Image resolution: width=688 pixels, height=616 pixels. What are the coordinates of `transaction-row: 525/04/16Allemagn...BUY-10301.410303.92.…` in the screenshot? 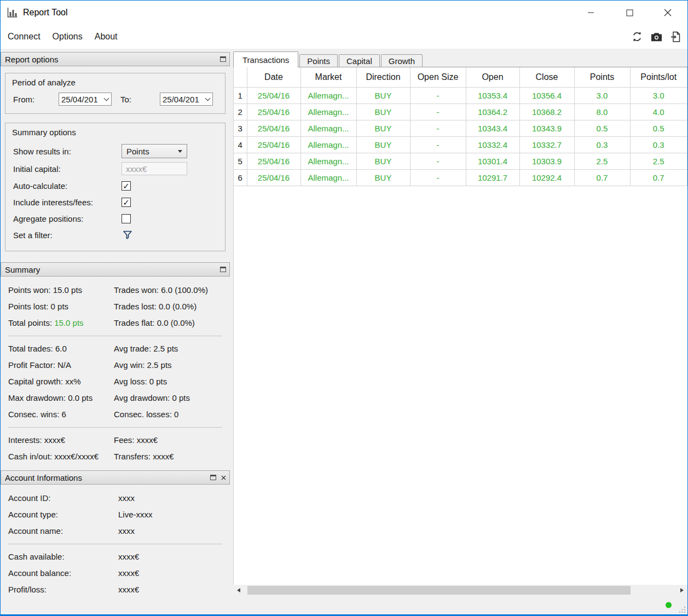 It's located at (461, 161).